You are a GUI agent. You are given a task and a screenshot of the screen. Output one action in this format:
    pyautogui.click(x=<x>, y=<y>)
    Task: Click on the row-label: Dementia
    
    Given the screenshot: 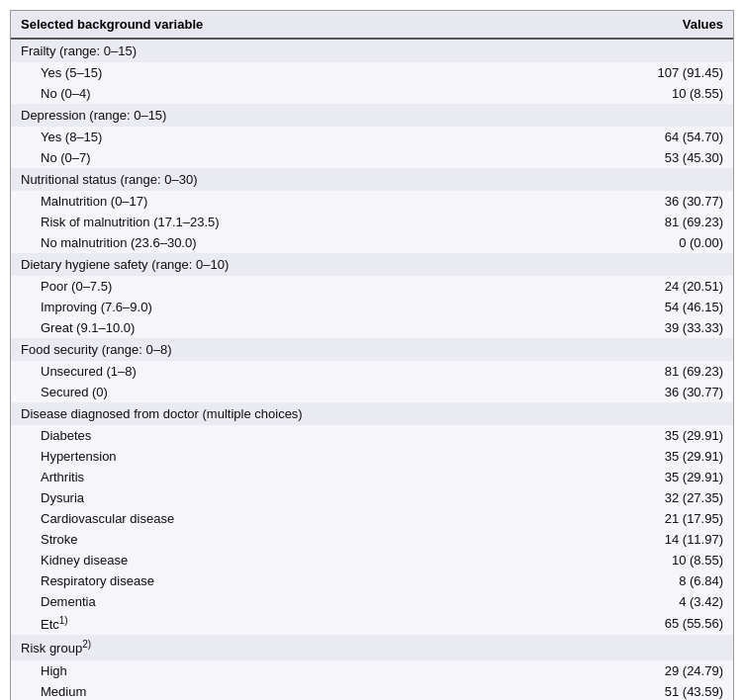 What is the action you would take?
    pyautogui.click(x=313, y=601)
    